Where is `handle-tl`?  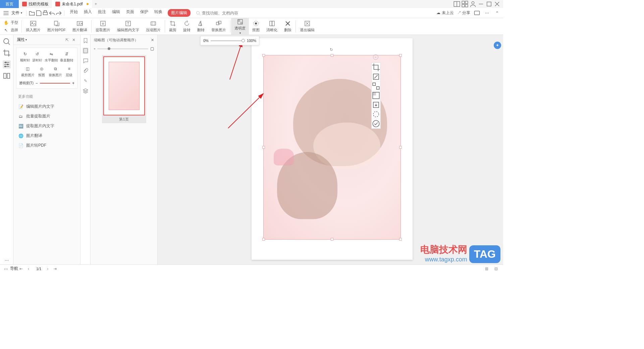 handle-tl is located at coordinates (264, 55).